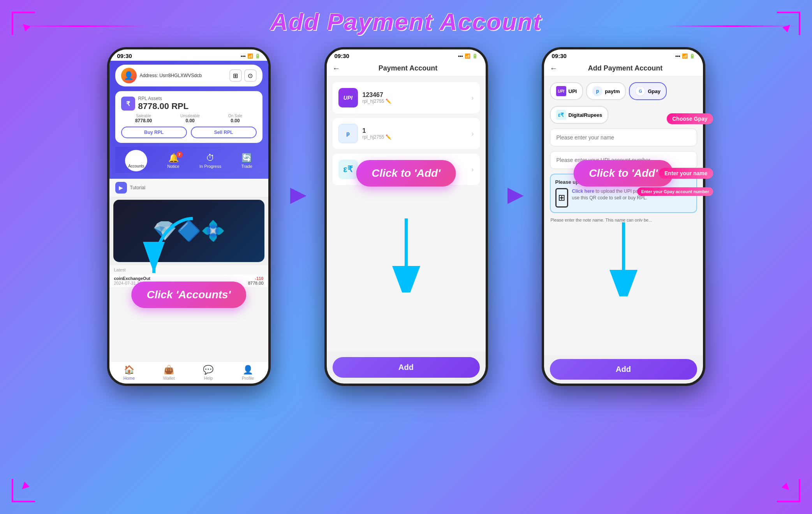 This screenshot has width=812, height=514. Describe the element at coordinates (623, 173) in the screenshot. I see `phone3-cta: Click to 'Add'` at that location.